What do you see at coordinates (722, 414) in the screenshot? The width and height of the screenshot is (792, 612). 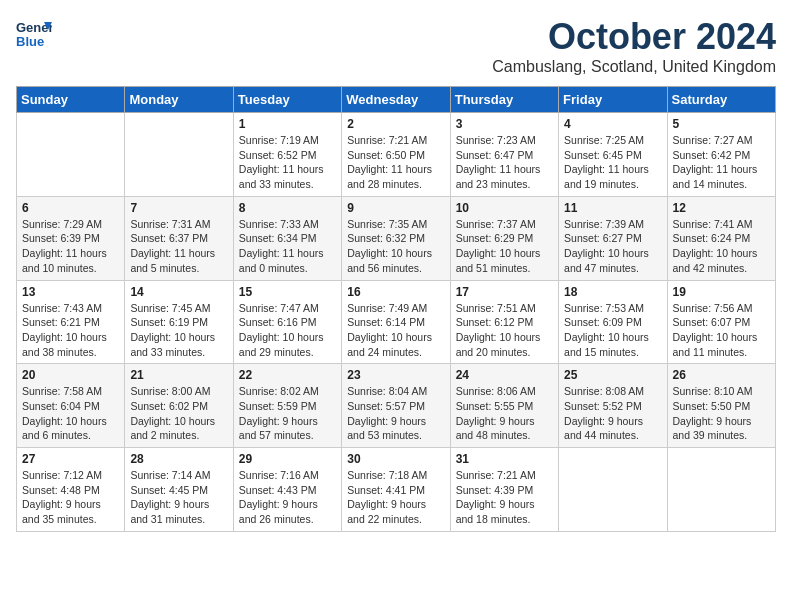 I see `day-info: Sunrise: 8:10 AM Sunset: 5:50 PM Dayligh…` at bounding box center [722, 414].